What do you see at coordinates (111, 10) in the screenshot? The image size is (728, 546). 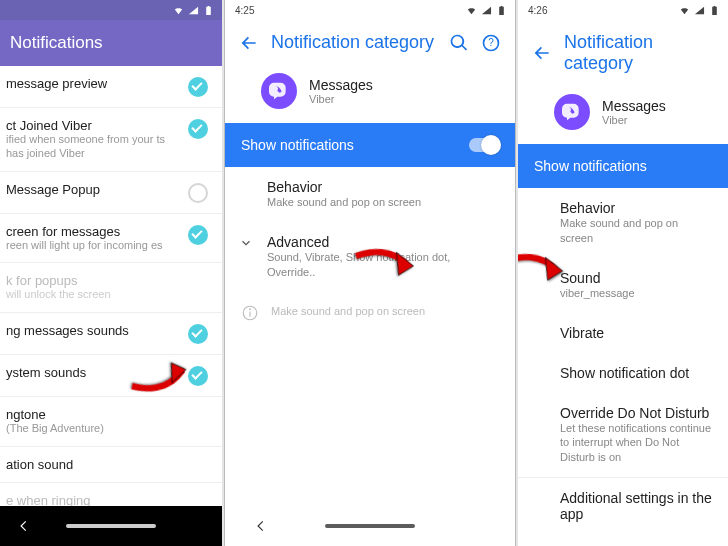 I see `status-bar` at bounding box center [111, 10].